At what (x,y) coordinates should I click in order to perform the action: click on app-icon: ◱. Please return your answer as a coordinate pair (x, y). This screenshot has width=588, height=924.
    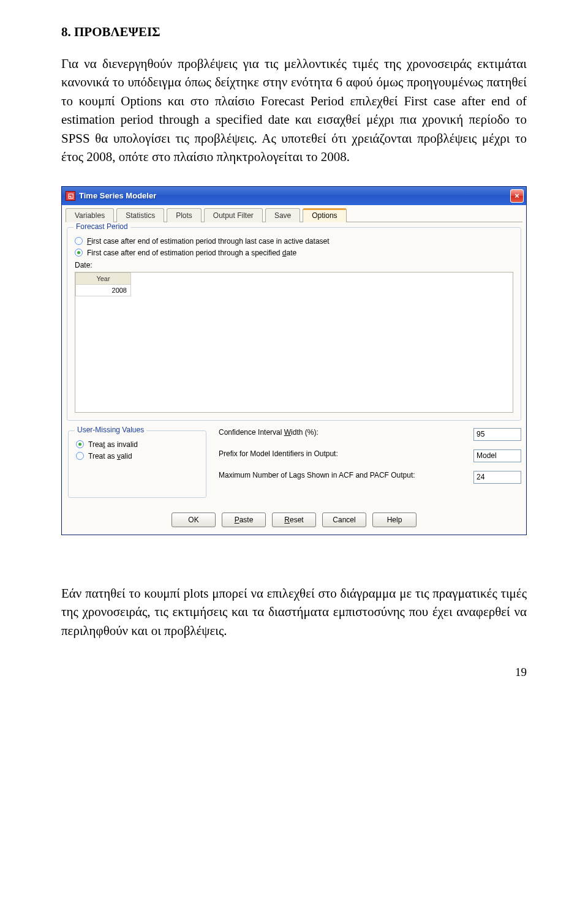
    Looking at the image, I should click on (70, 196).